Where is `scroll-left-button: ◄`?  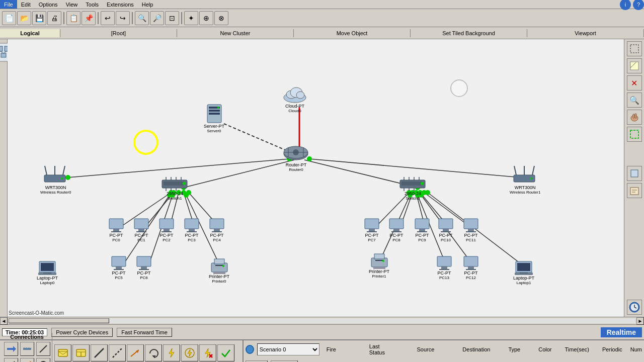
scroll-left-button: ◄ is located at coordinates (4, 321).